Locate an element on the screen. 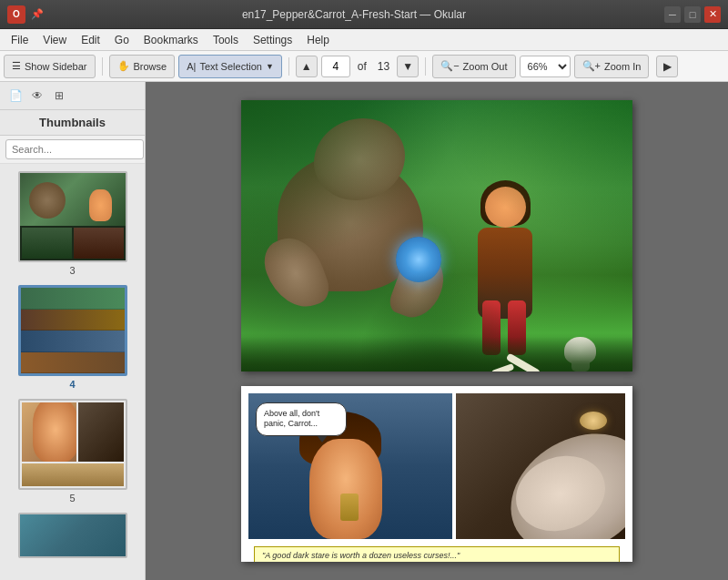 The height and width of the screenshot is (580, 728). sidebar-view-page-icon-button: 📄 is located at coordinates (15, 96).